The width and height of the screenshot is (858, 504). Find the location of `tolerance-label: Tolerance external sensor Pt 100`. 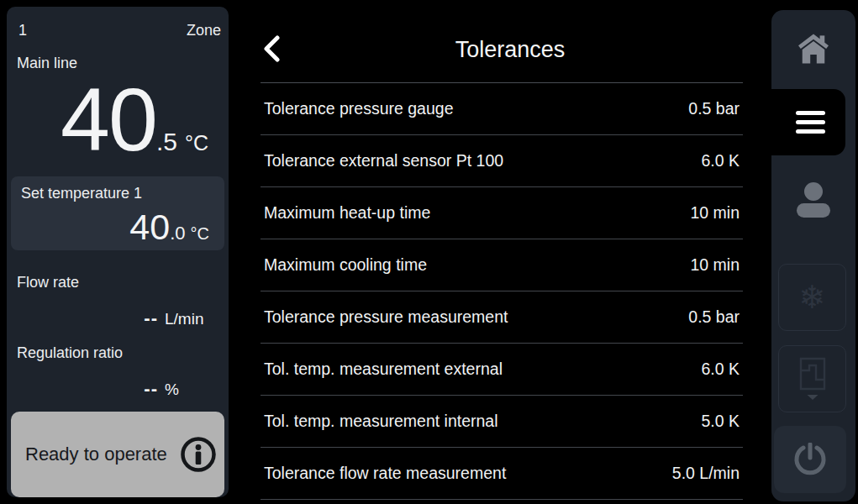

tolerance-label: Tolerance external sensor Pt 100 is located at coordinates (383, 161).